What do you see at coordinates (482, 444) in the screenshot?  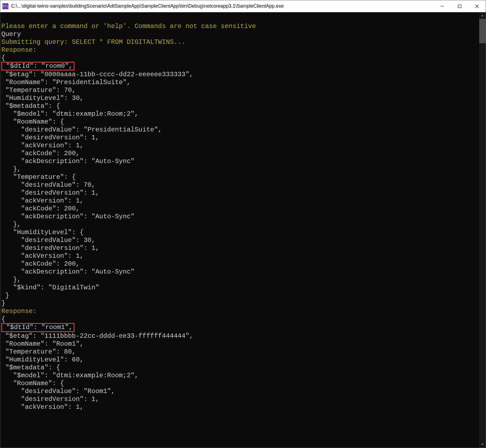 I see `scroll-down-arrow` at bounding box center [482, 444].